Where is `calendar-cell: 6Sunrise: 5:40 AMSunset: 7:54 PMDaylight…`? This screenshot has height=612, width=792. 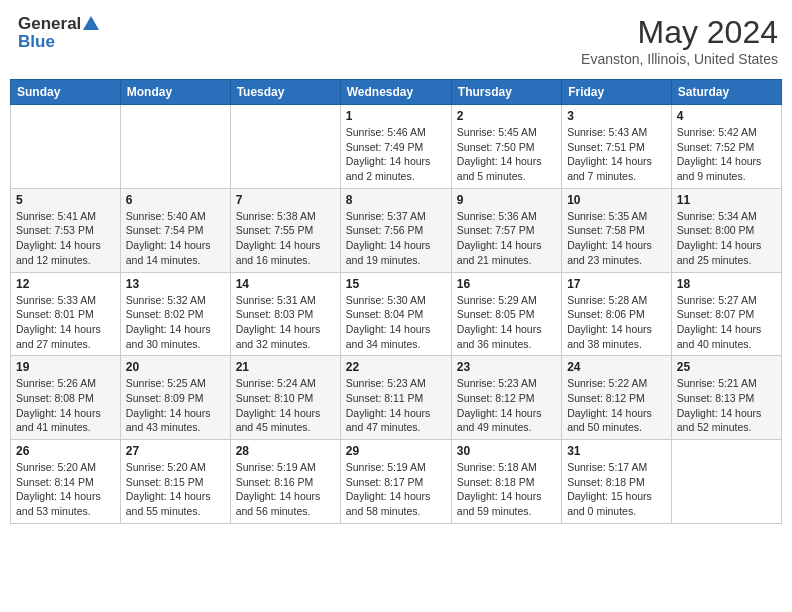
calendar-cell: 6Sunrise: 5:40 AMSunset: 7:54 PMDaylight… is located at coordinates (175, 230).